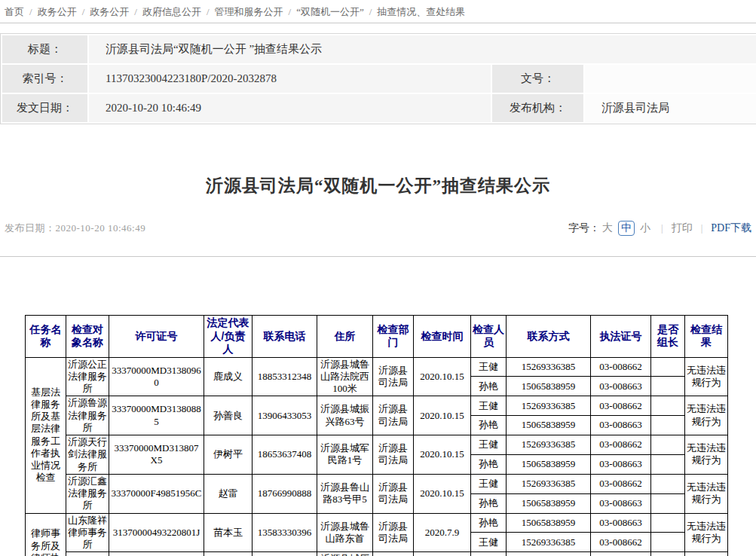 The image size is (756, 556). What do you see at coordinates (549, 542) in the screenshot?
I see `cell-inspector-contact: 15269336385` at bounding box center [549, 542].